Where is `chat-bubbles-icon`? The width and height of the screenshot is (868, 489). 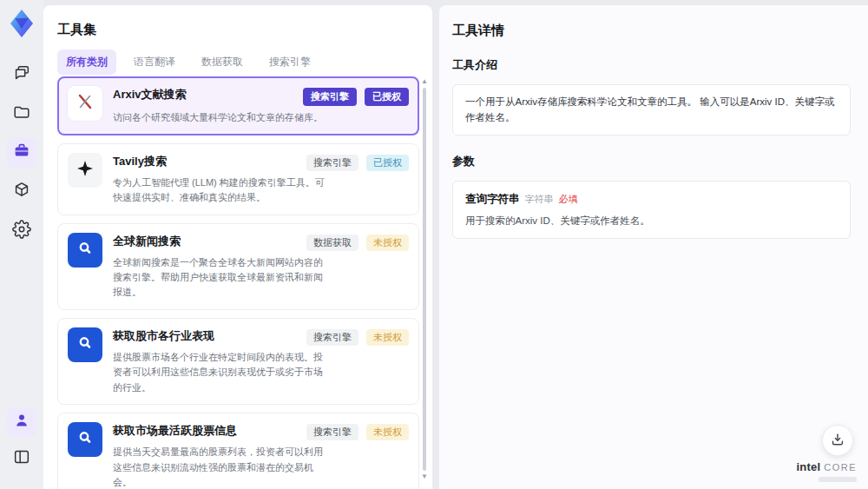
chat-bubbles-icon is located at coordinates (22, 75).